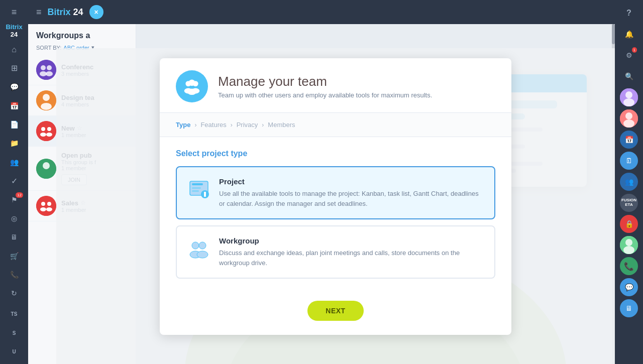 This screenshot has width=643, height=364. Describe the element at coordinates (336, 311) in the screenshot. I see `next-button: NEXT` at that location.